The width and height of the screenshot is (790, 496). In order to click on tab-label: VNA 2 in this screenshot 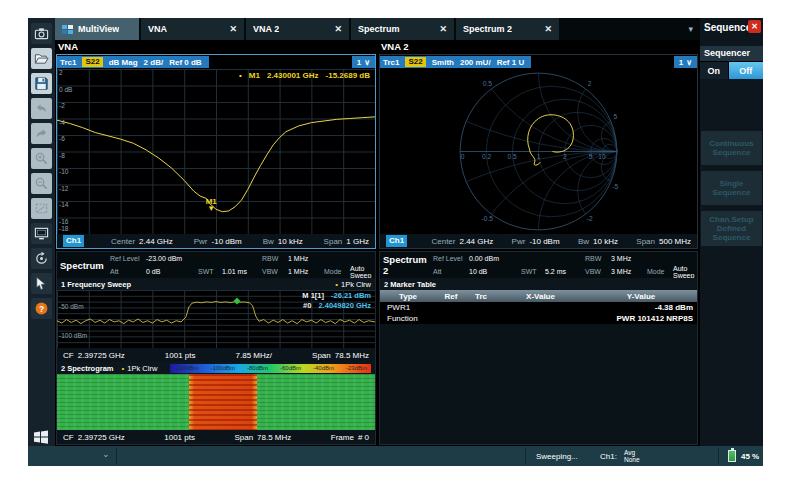, I will do `click(266, 29)`.